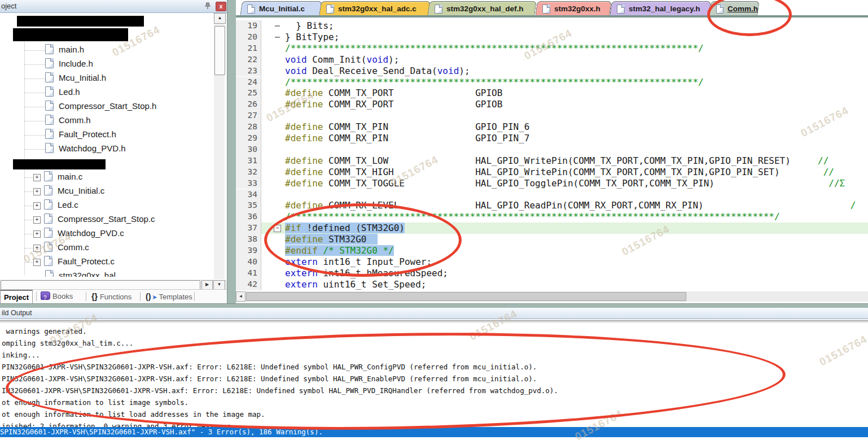  Describe the element at coordinates (64, 50) in the screenshot. I see `tree-item-main-h: main.h` at that location.